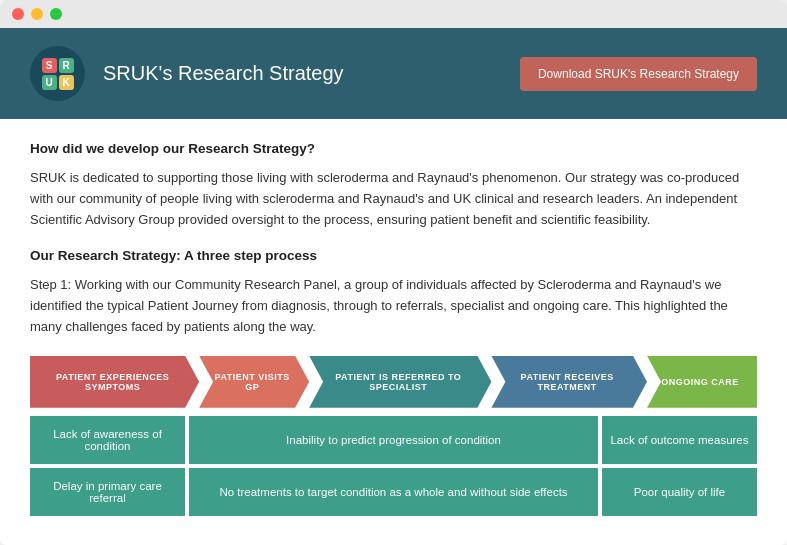 The height and width of the screenshot is (545, 787). Describe the element at coordinates (58, 74) in the screenshot. I see `logo: S R U K` at that location.